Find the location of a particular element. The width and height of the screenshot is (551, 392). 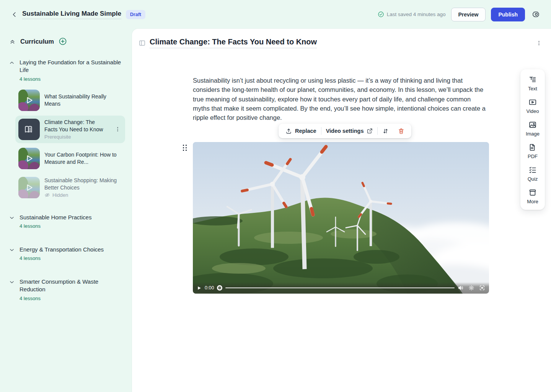

video-block-toolbar: Replace Video settings is located at coordinates (345, 131).